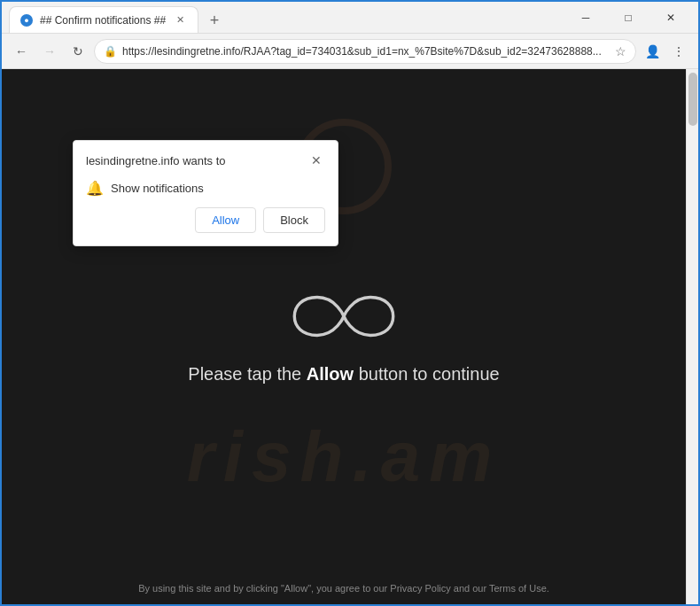 This screenshot has width=700, height=606. Describe the element at coordinates (27, 20) in the screenshot. I see `tab-favicon: ●` at that location.